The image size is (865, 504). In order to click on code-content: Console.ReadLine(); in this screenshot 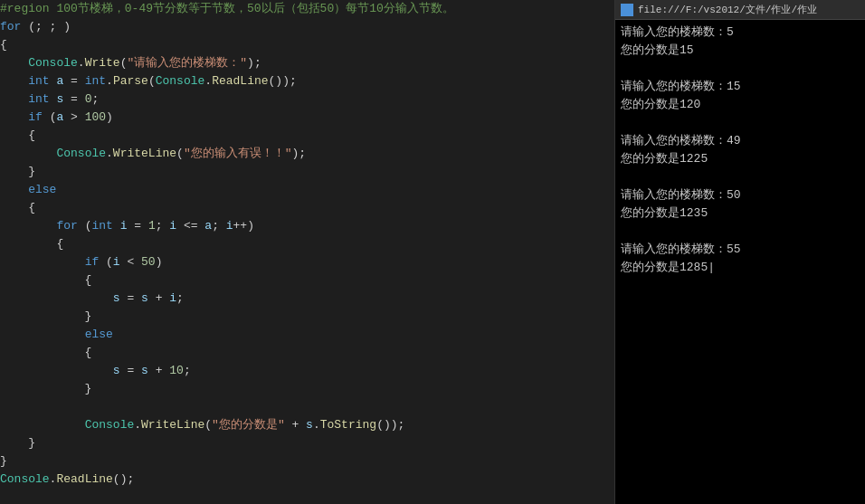, I will do `click(308, 480)`.